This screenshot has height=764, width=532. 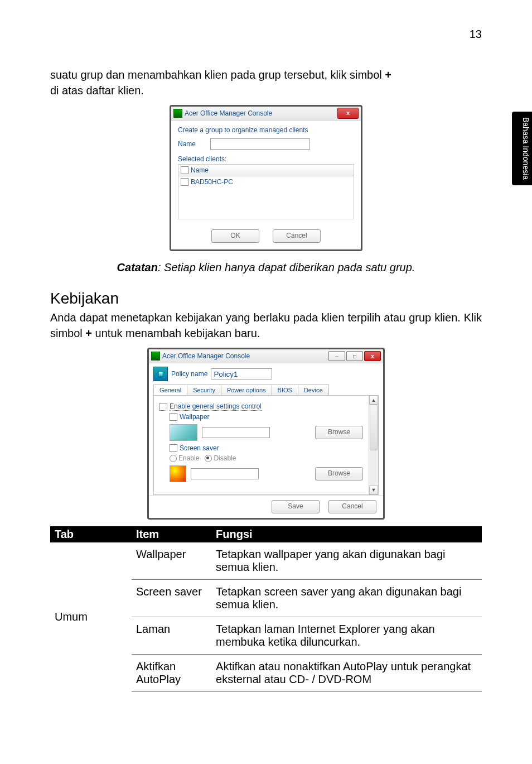 What do you see at coordinates (355, 356) in the screenshot?
I see `maximize-button: □` at bounding box center [355, 356].